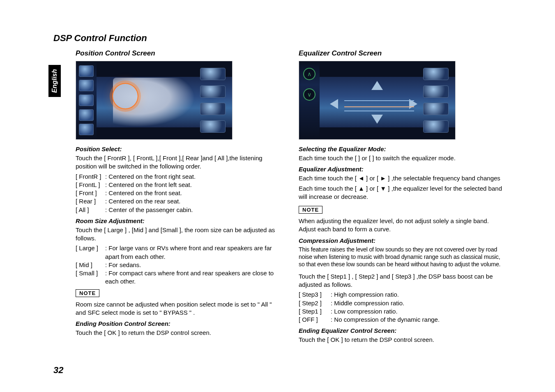 The height and width of the screenshot is (392, 555). Describe the element at coordinates (194, 201) in the screenshot. I see `option-text: : Centered on the rear seat.` at that location.